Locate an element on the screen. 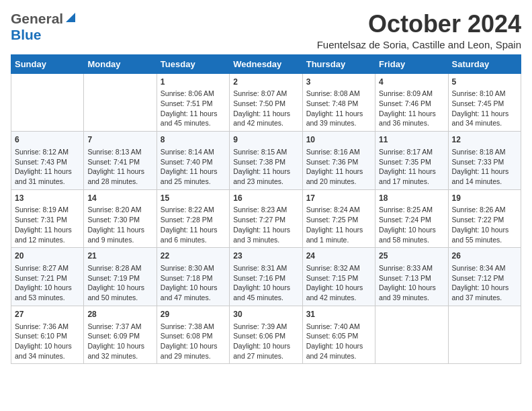  sunset: Sunset: 7:45 PM is located at coordinates (478, 103).